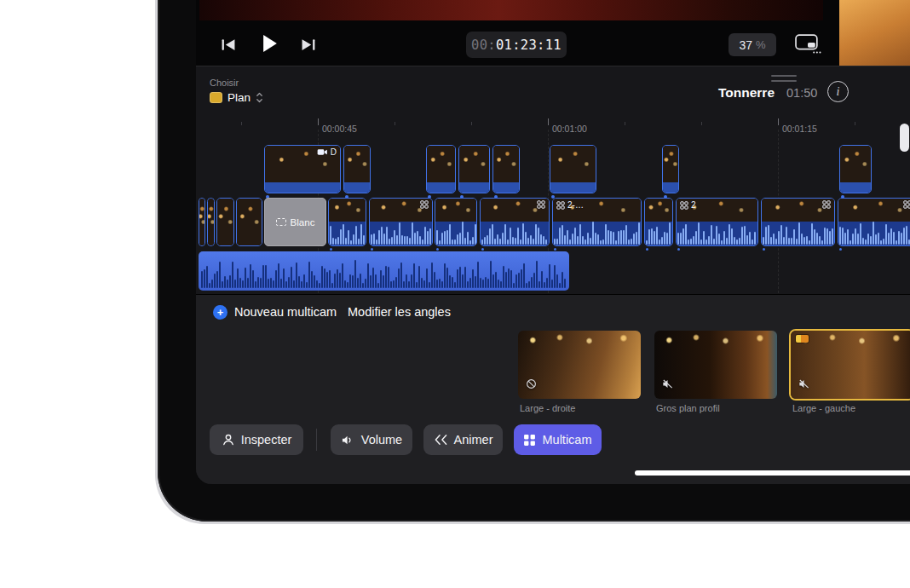 The height and width of the screenshot is (588, 910). I want to click on new-multicam-button: Nouveau multicam, so click(285, 312).